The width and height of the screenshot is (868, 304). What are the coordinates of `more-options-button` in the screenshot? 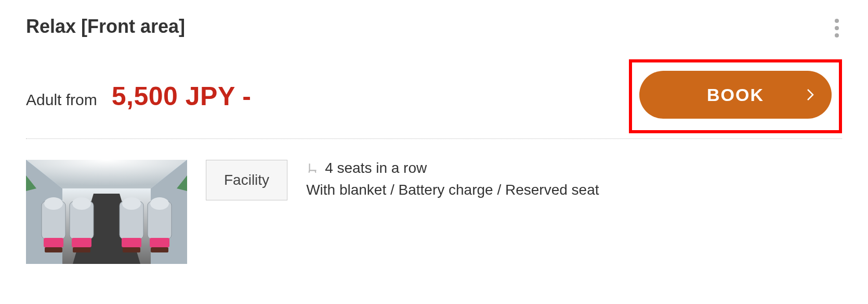 It's located at (837, 28).